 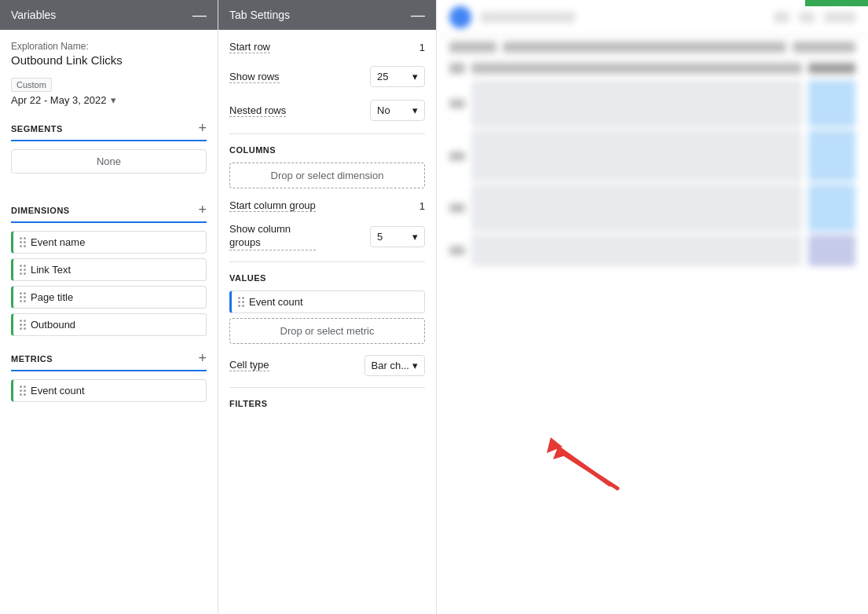 What do you see at coordinates (327, 110) in the screenshot?
I see `nested-rows-row: Nested rows No ▾` at bounding box center [327, 110].